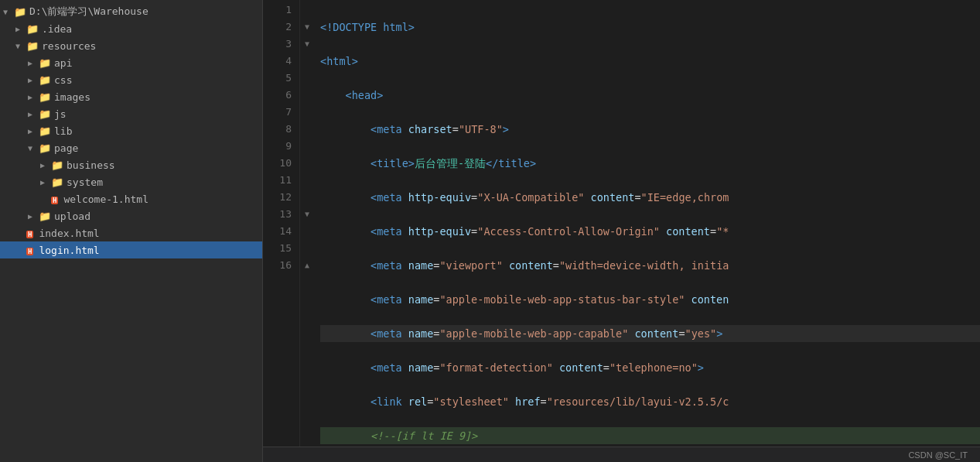 The image size is (980, 462). What do you see at coordinates (650, 129) in the screenshot?
I see `code-line-4: <meta charset="UTF-8">` at bounding box center [650, 129].